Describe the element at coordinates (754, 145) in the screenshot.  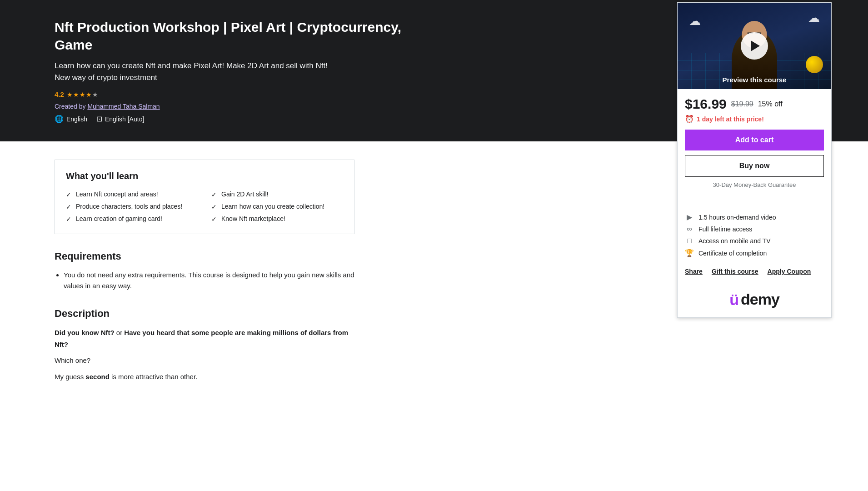
I see `price-section: $16.99 $19.99 15% off ⏰ 1 day left at th…` at that location.